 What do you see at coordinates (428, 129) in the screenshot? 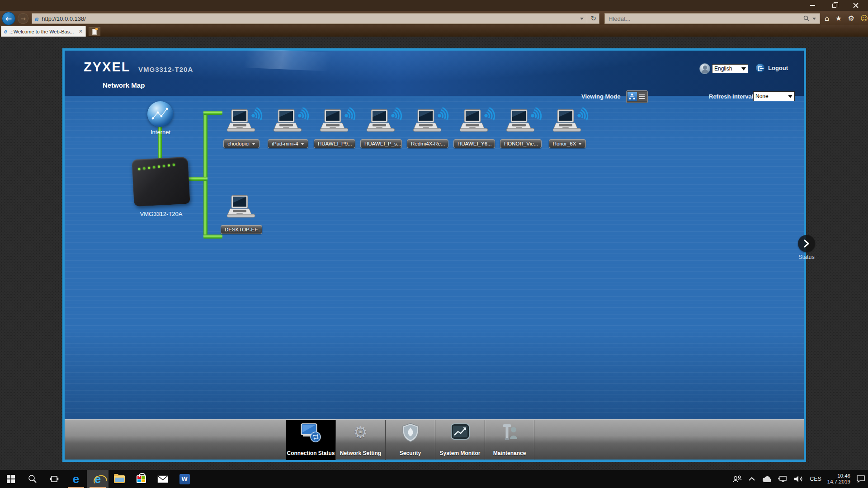
I see `wireless-device: Redmi4X-Re...` at bounding box center [428, 129].